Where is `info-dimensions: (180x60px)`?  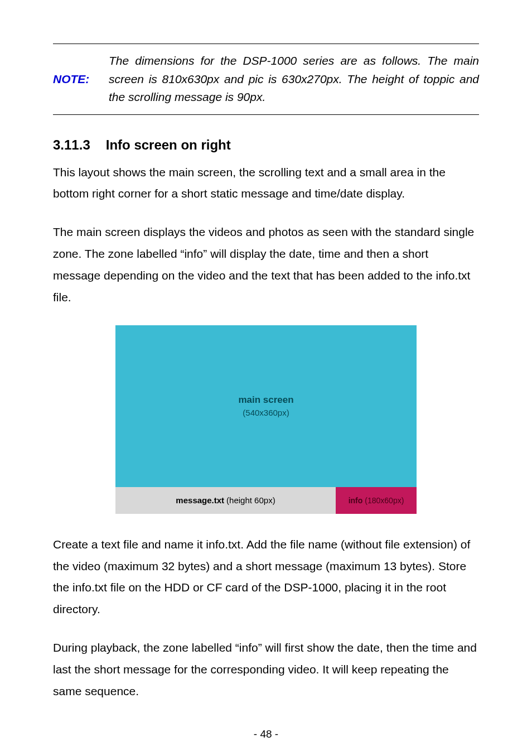 info-dimensions: (180x60px) is located at coordinates (384, 500).